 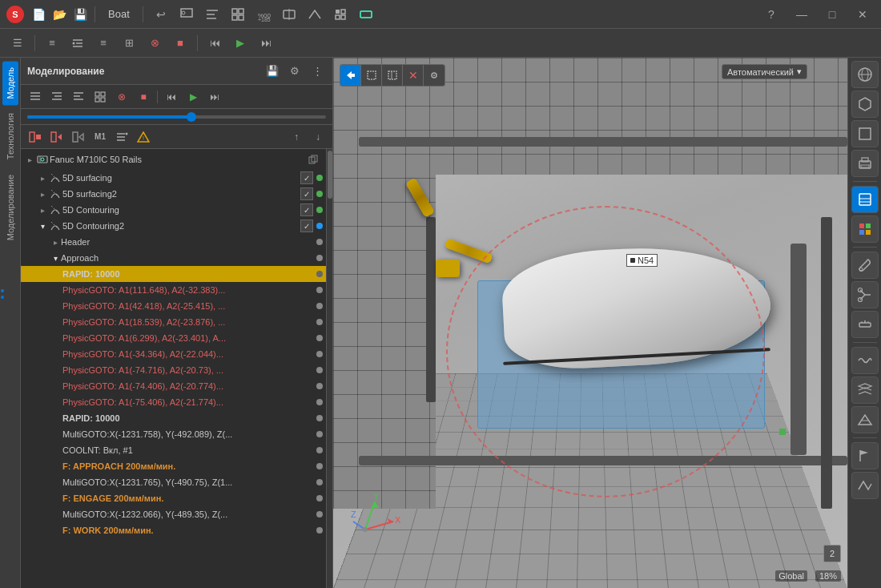 What do you see at coordinates (173, 322) in the screenshot?
I see `tree-item-physic3: PhysicGOTO: A1(18.539), A2(-23.876), ...` at bounding box center [173, 322].